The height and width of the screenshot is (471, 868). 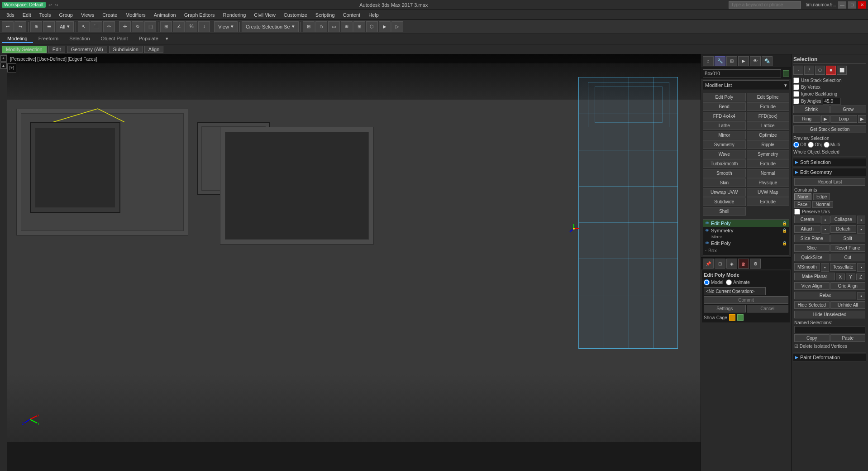 I want to click on object-name-input, so click(x=742, y=73).